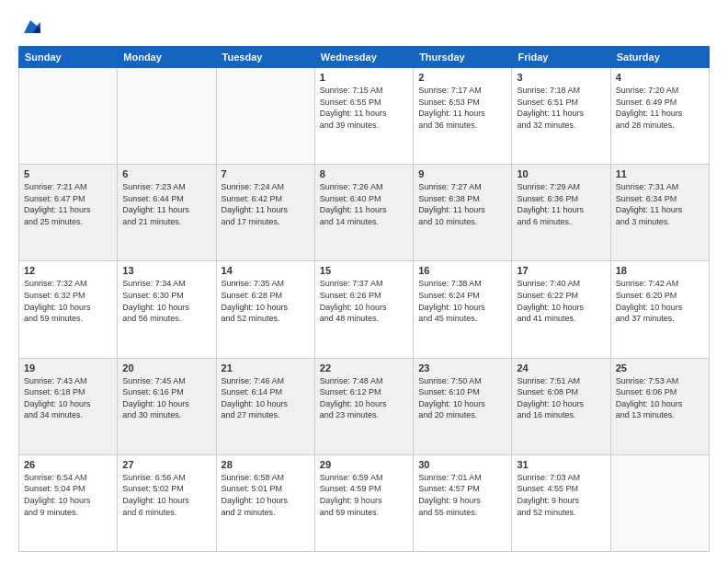 This screenshot has height=563, width=728. What do you see at coordinates (68, 309) in the screenshot?
I see `calendar-cell: 12Sunrise: 7:32 AM Sunset: 6:32 PM Dayli…` at bounding box center [68, 309].